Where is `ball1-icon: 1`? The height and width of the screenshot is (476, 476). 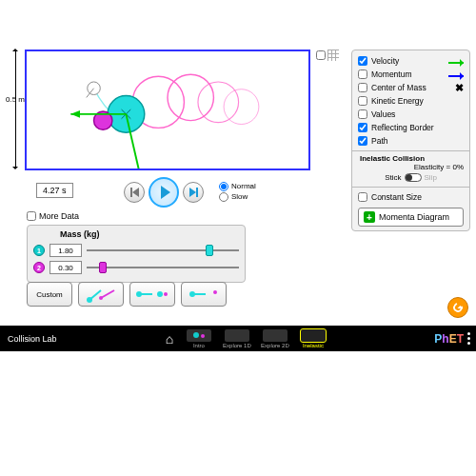 ball1-icon: 1 is located at coordinates (39, 250).